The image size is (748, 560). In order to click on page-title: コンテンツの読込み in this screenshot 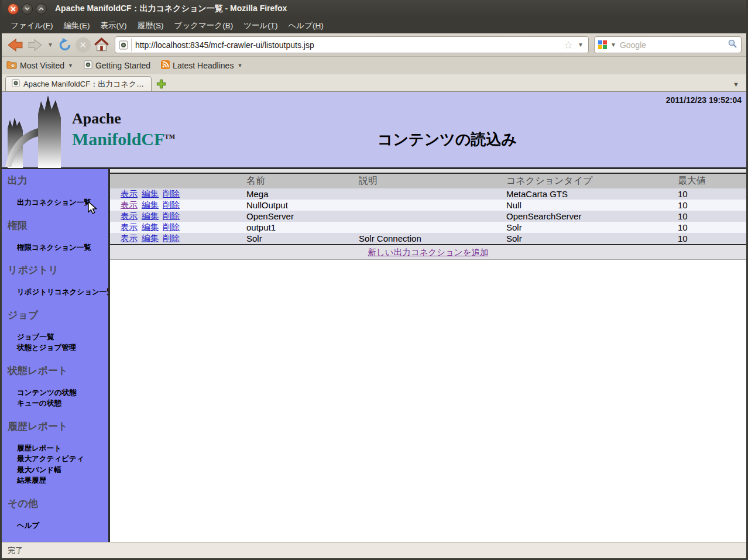, I will do `click(447, 139)`.